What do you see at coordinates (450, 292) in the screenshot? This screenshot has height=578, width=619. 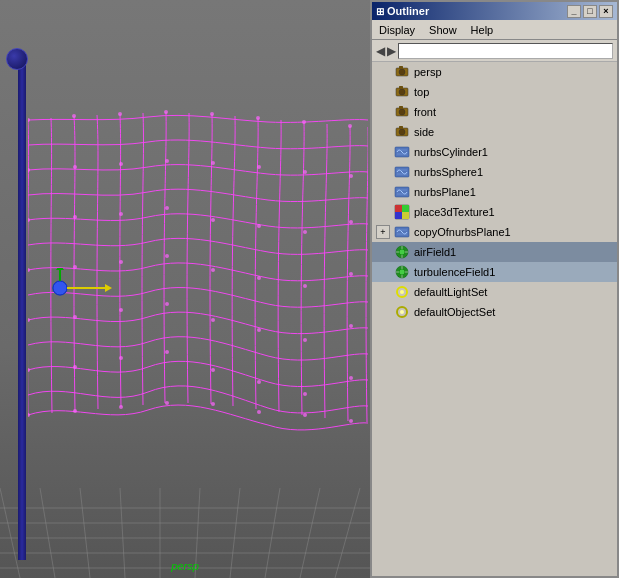 I see `item-label: defaultLightSet` at bounding box center [450, 292].